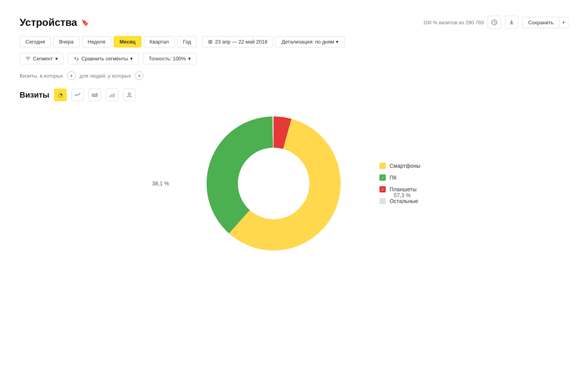 This screenshot has height=392, width=588. What do you see at coordinates (128, 42) in the screenshot?
I see `period-month: Месяц` at bounding box center [128, 42].